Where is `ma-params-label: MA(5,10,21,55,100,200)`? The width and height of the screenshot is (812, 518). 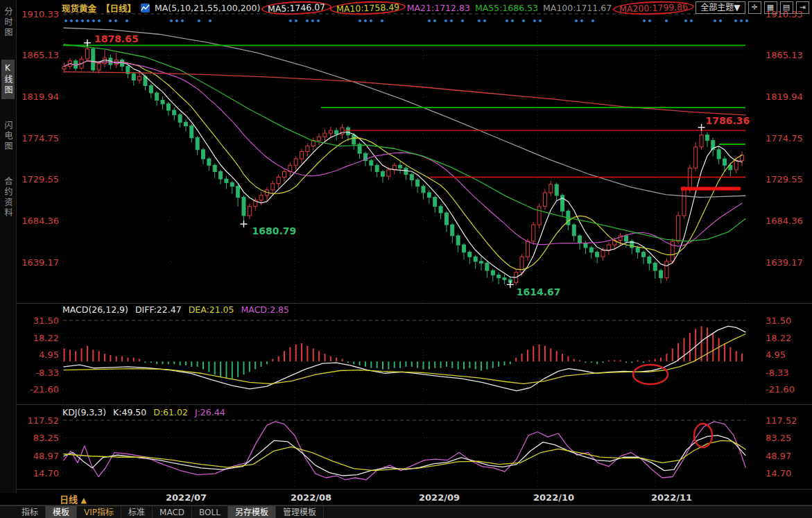
ma-params-label: MA(5,10,21,55,100,200) is located at coordinates (207, 8).